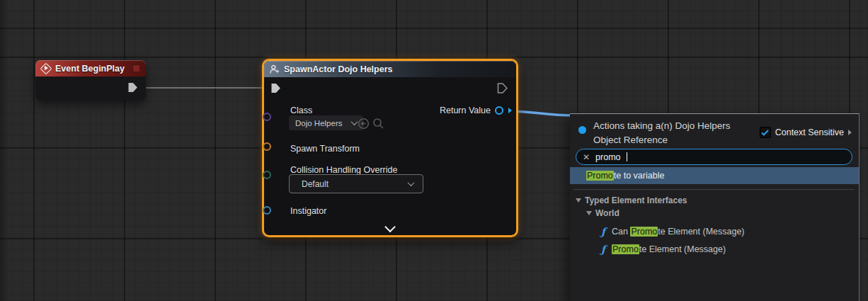 This screenshot has width=868, height=301. I want to click on exec-input-pin, so click(276, 88).